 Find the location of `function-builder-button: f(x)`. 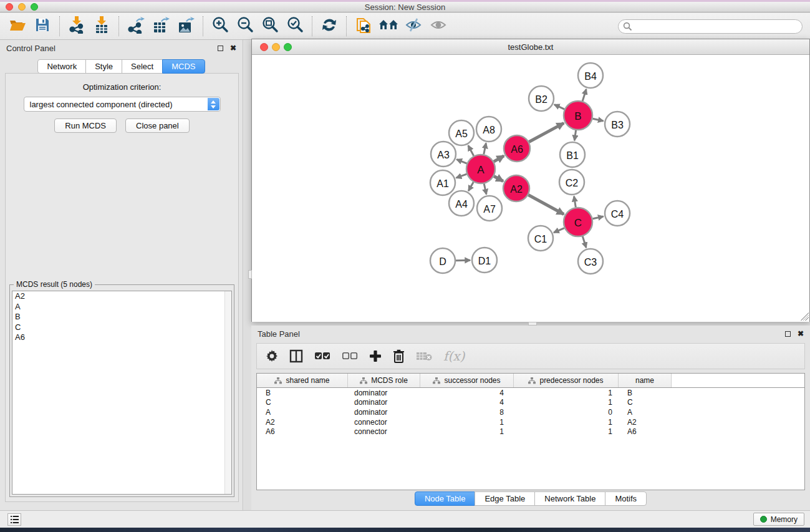

function-builder-button: f(x) is located at coordinates (454, 356).